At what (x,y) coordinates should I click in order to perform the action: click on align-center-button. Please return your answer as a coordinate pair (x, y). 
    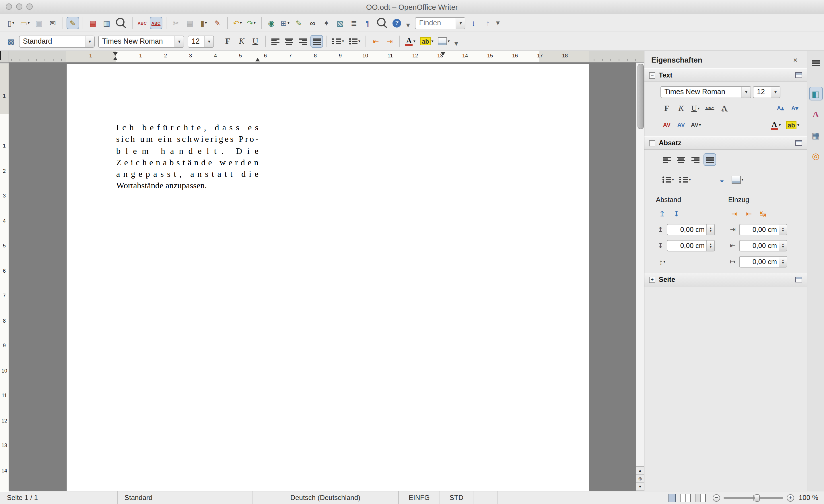
    Looking at the image, I should click on (289, 41).